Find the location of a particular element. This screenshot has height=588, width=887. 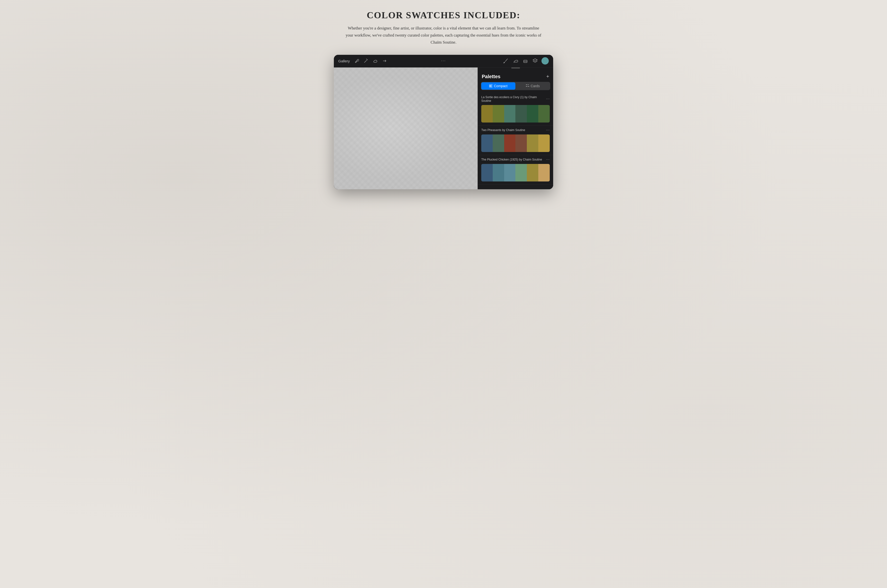

canvas-texture is located at coordinates (406, 128).